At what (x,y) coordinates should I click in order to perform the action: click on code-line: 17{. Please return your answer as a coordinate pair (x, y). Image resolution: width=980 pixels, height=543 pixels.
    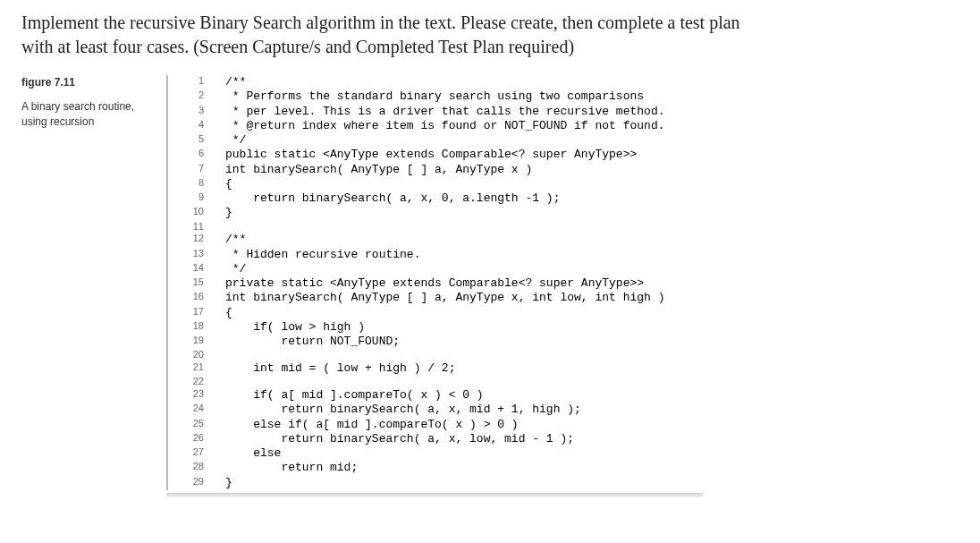
    Looking at the image, I should click on (568, 313).